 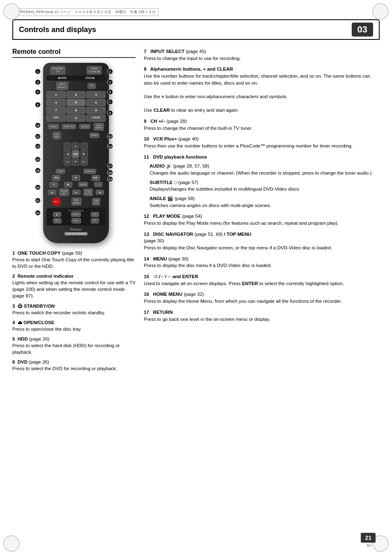 I want to click on num-0: 0, so click(x=76, y=118).